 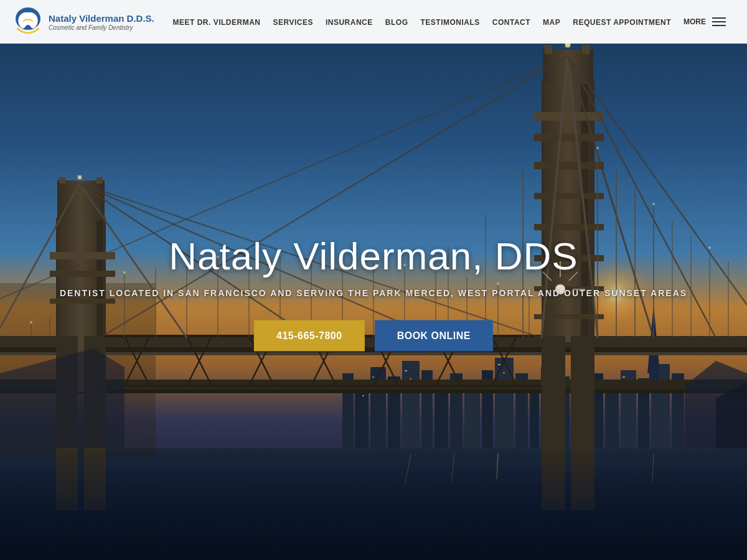 I want to click on nav-item-services: SERVICES, so click(x=293, y=22).